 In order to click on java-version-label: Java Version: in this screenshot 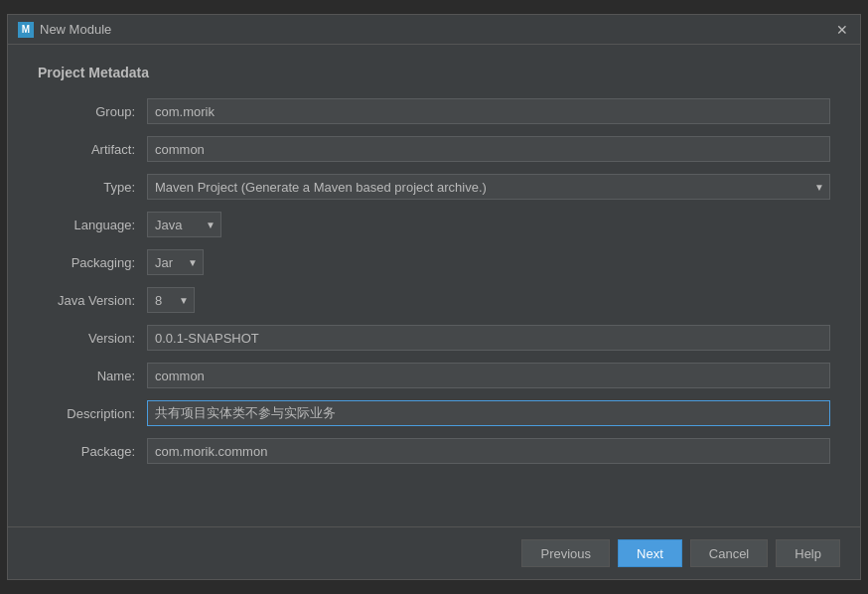, I will do `click(92, 300)`.